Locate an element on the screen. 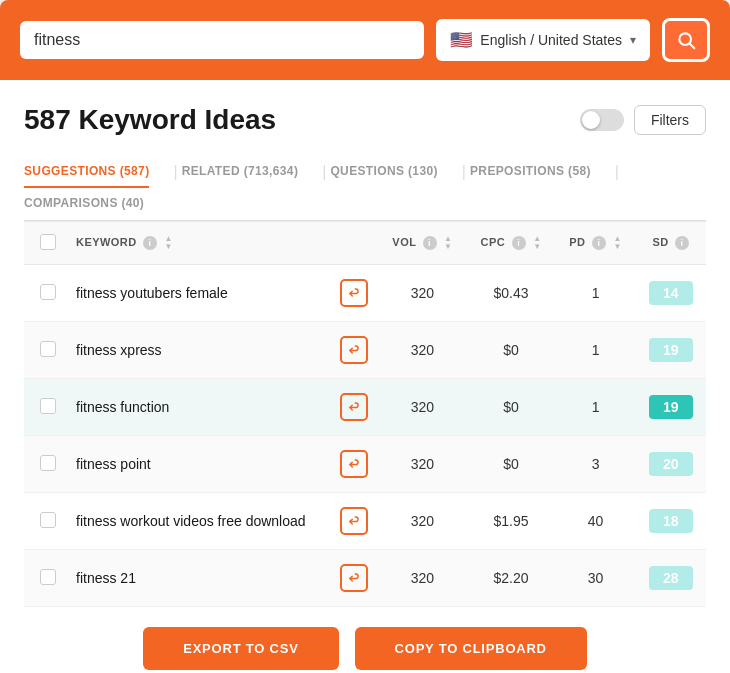 The height and width of the screenshot is (673, 730). row-cpc: $0.43 is located at coordinates (512, 294).